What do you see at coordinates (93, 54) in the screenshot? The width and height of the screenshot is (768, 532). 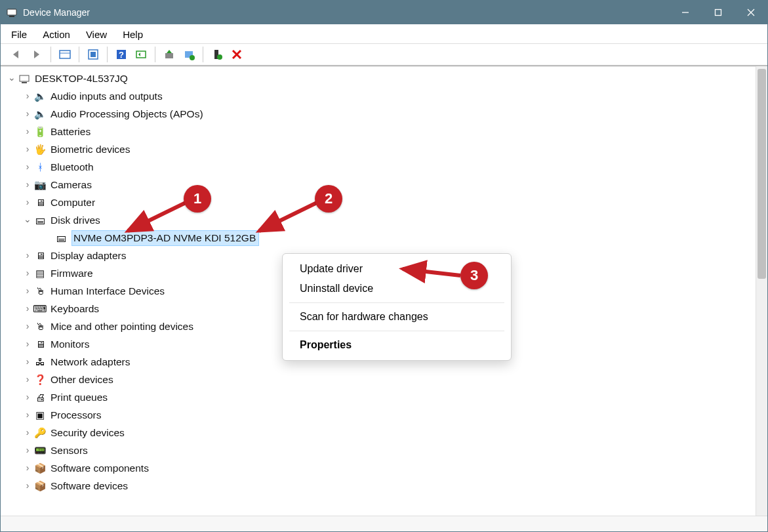 I see `properties-icon` at bounding box center [93, 54].